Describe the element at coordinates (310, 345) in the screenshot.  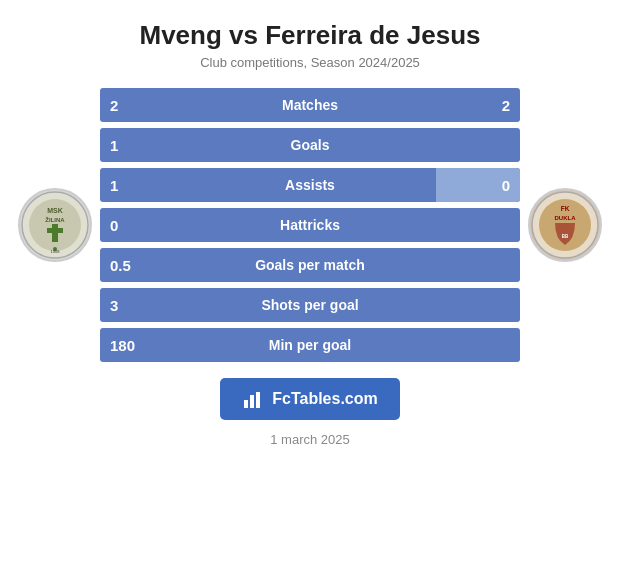
I see `stat-row: 180Min per goal` at that location.